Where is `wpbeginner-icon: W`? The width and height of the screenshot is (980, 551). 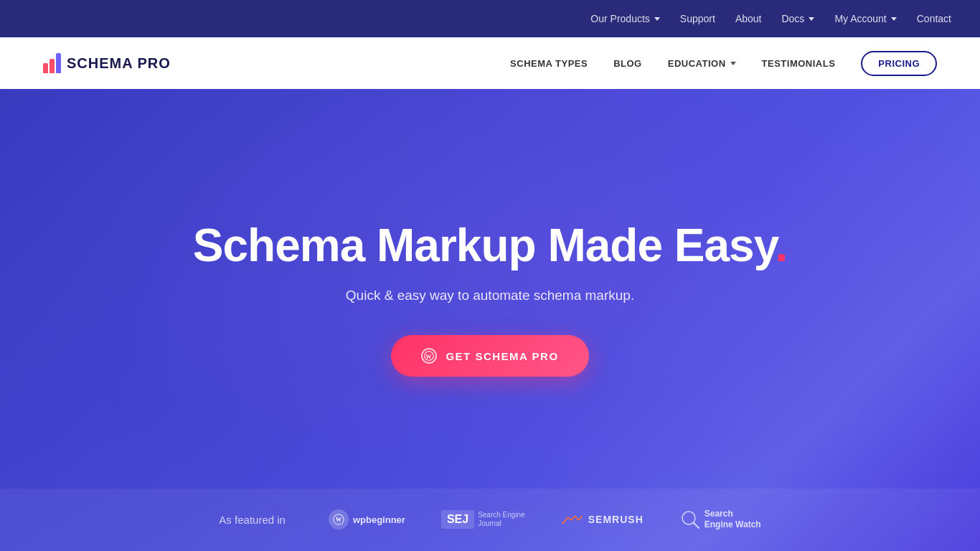
wpbeginner-icon: W is located at coordinates (339, 519).